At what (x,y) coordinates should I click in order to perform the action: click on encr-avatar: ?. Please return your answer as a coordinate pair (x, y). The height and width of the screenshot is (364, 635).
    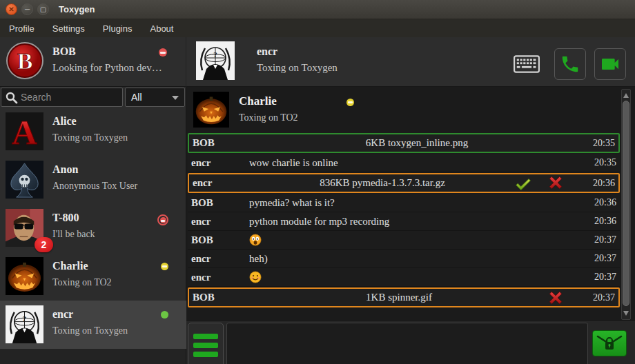
    Looking at the image, I should click on (25, 324).